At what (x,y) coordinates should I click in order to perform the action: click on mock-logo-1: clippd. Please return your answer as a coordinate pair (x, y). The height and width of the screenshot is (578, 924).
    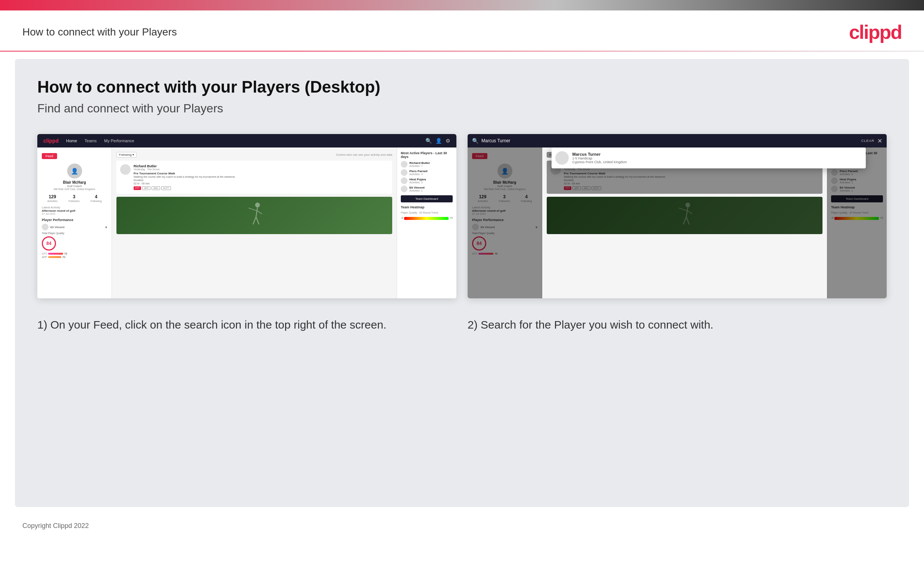
    Looking at the image, I should click on (51, 141).